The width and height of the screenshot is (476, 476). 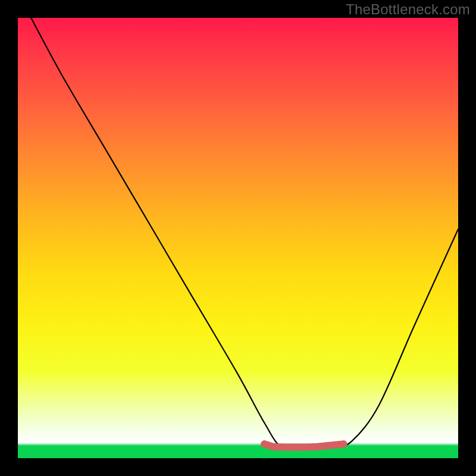 What do you see at coordinates (303, 445) in the screenshot?
I see `optimal-markers-group` at bounding box center [303, 445].